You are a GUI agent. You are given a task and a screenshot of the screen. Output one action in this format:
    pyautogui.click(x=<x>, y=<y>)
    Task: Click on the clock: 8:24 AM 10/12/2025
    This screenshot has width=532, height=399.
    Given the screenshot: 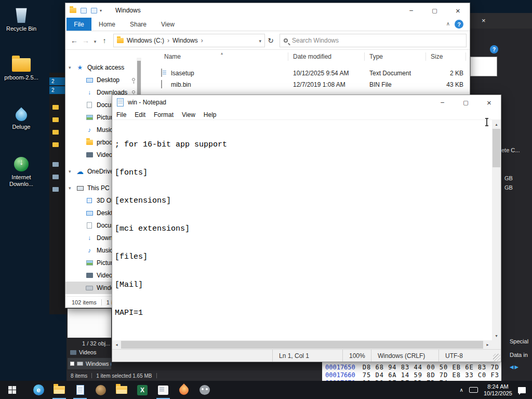 What is the action you would take?
    pyautogui.click(x=498, y=390)
    